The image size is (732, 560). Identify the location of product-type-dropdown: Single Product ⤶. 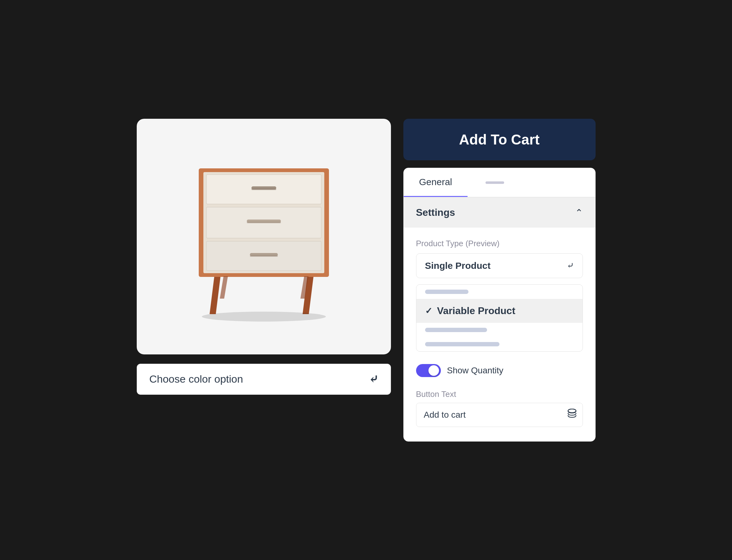
(499, 266).